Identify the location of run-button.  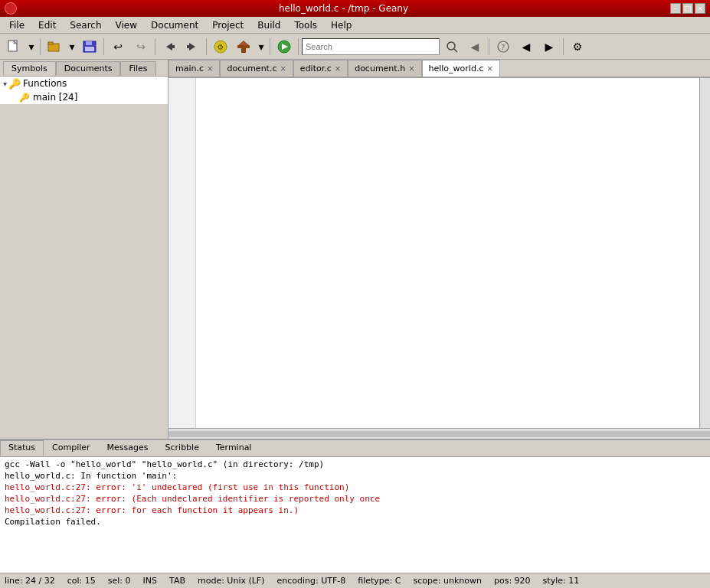
(284, 47).